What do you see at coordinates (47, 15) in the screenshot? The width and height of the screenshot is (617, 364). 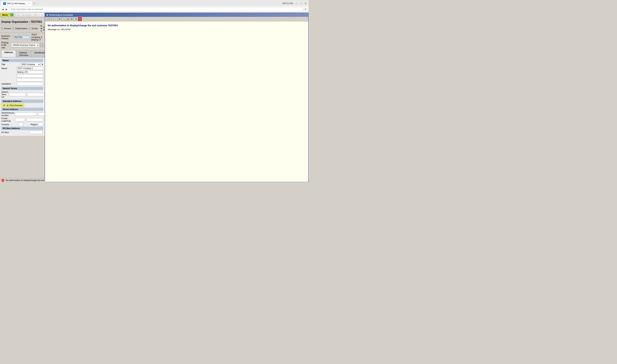 I see `perf-assistant-icon: ⊞` at bounding box center [47, 15].